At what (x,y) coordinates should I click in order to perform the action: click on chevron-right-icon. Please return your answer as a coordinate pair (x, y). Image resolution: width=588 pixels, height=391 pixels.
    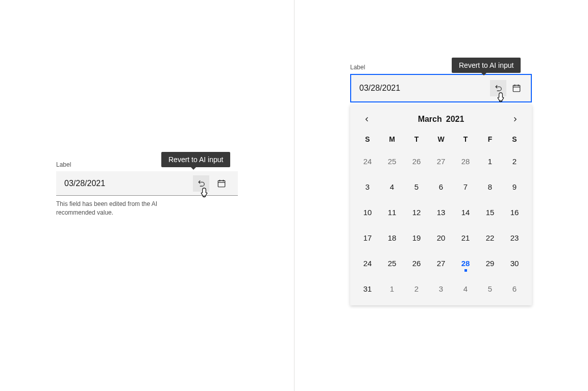
    Looking at the image, I should click on (515, 119).